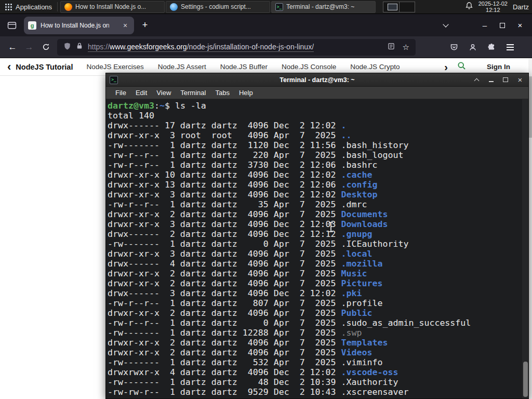  What do you see at coordinates (69, 7) in the screenshot?
I see `firefox-icon` at bounding box center [69, 7].